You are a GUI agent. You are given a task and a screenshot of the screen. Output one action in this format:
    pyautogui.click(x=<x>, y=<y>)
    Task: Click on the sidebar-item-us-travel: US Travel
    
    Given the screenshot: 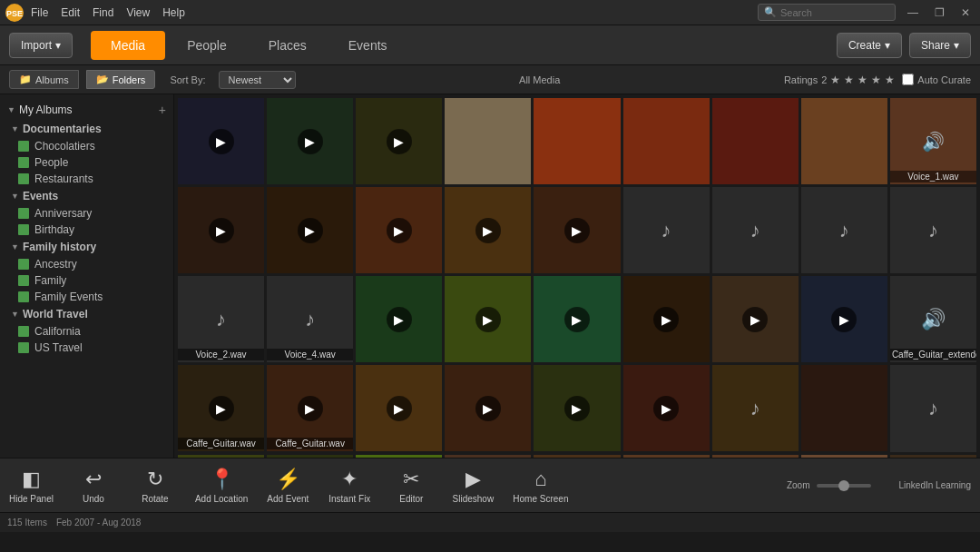 What is the action you would take?
    pyautogui.click(x=87, y=348)
    